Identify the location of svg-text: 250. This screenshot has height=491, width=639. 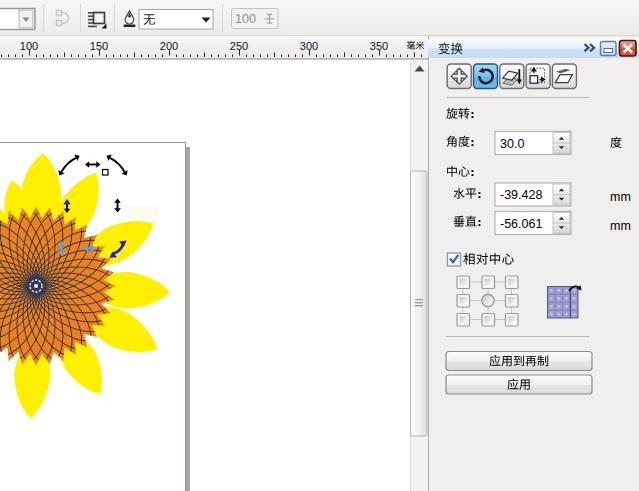
(239, 46).